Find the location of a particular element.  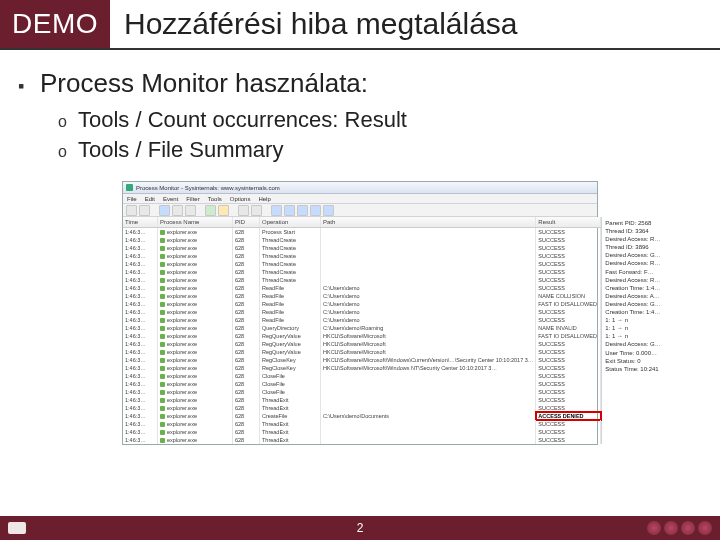

toolbar-process-icon is located at coordinates (316, 210).